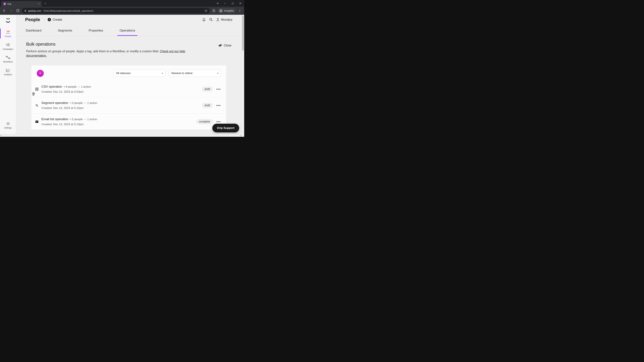  I want to click on incognito-icon, so click(221, 11).